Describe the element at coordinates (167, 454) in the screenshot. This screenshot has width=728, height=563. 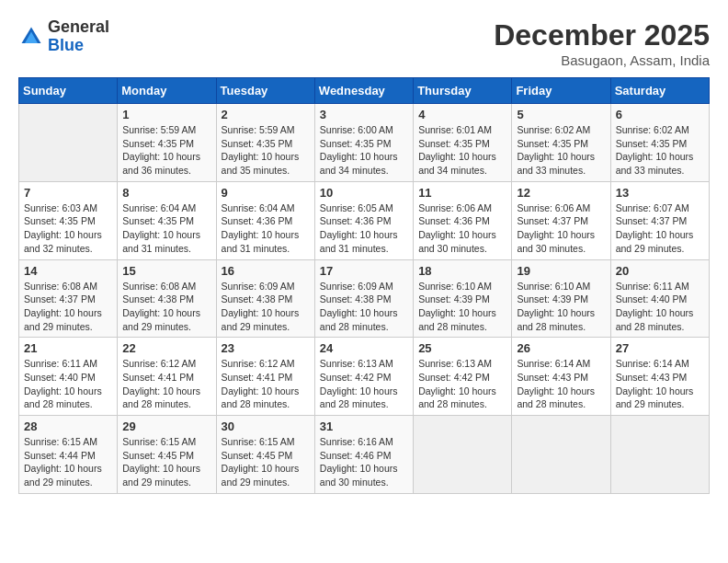
I see `calendar-cell: 29Sunrise: 6:15 AMSunset: 4:45 PMDayligh…` at that location.